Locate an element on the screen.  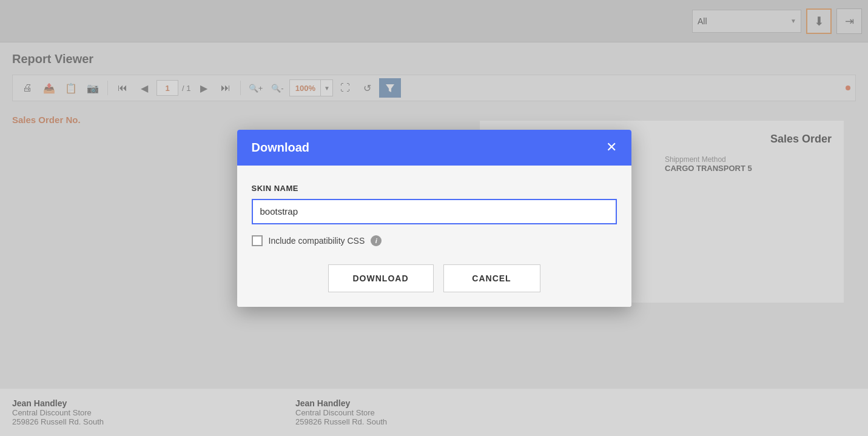
skin-name-input is located at coordinates (434, 212).